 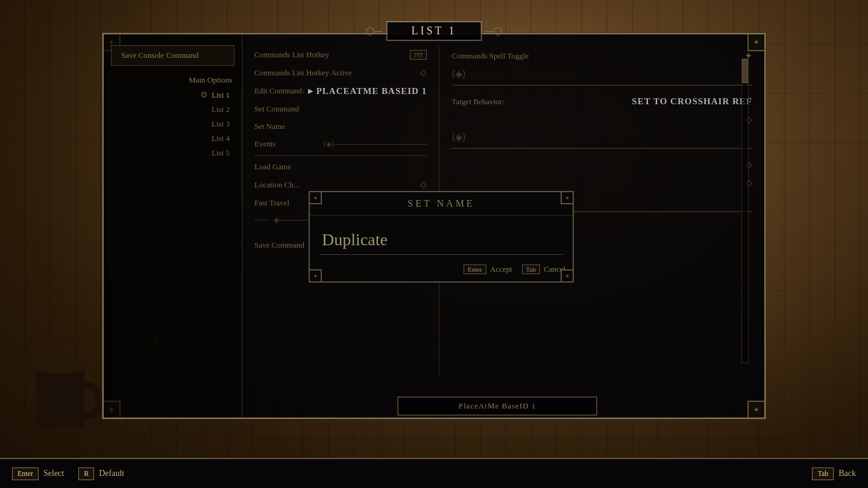 I want to click on controls-bar: Enter Select R Default Tab Back, so click(x=434, y=473).